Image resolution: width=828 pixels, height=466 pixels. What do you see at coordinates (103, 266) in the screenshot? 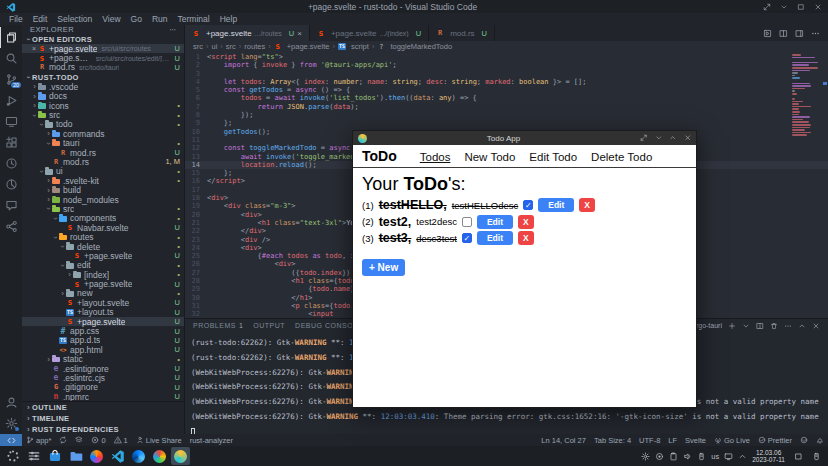
I see `tree-item: ›edit•` at bounding box center [103, 266].